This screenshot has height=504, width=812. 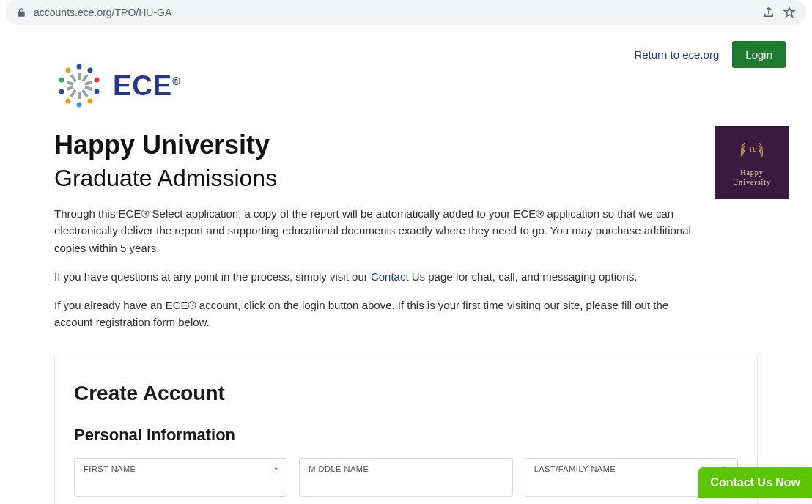 What do you see at coordinates (180, 469) in the screenshot?
I see `first-name-label: FIRST NAME` at bounding box center [180, 469].